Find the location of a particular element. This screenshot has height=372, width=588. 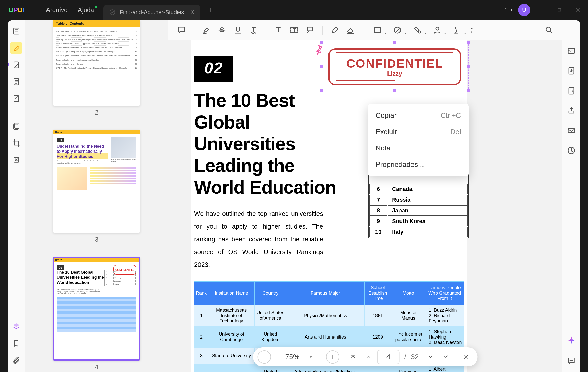

zoom-level: 75%▾ is located at coordinates (299, 357).